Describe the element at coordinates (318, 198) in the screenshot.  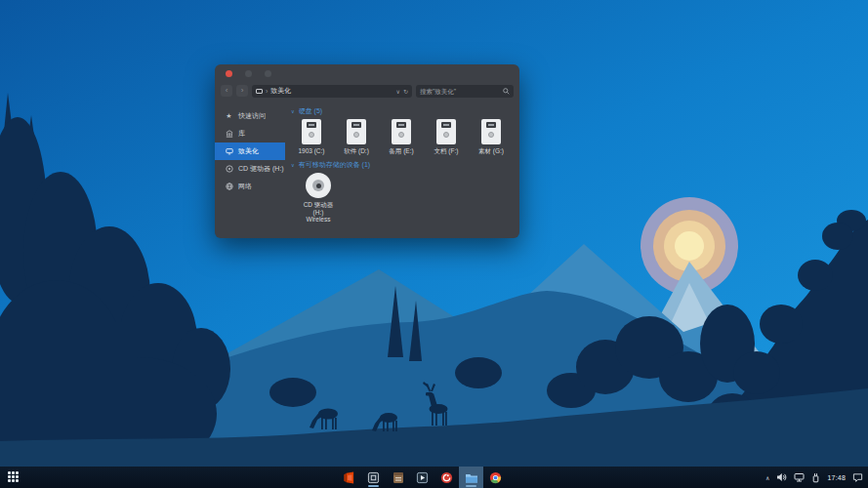
I see `cd-drive-item: CD 驱动器 (H:) Wireless` at that location.